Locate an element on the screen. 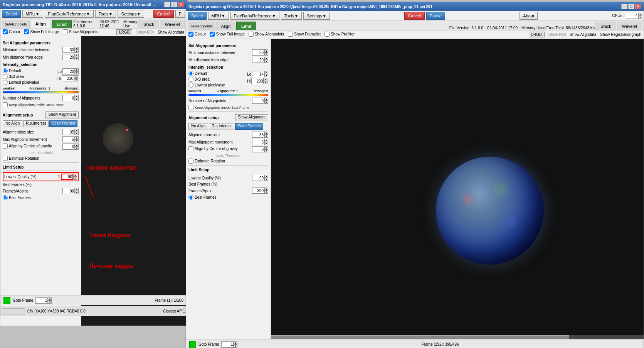 The height and width of the screenshot is (348, 644). alignbox-input-left is located at coordinates (69, 132).